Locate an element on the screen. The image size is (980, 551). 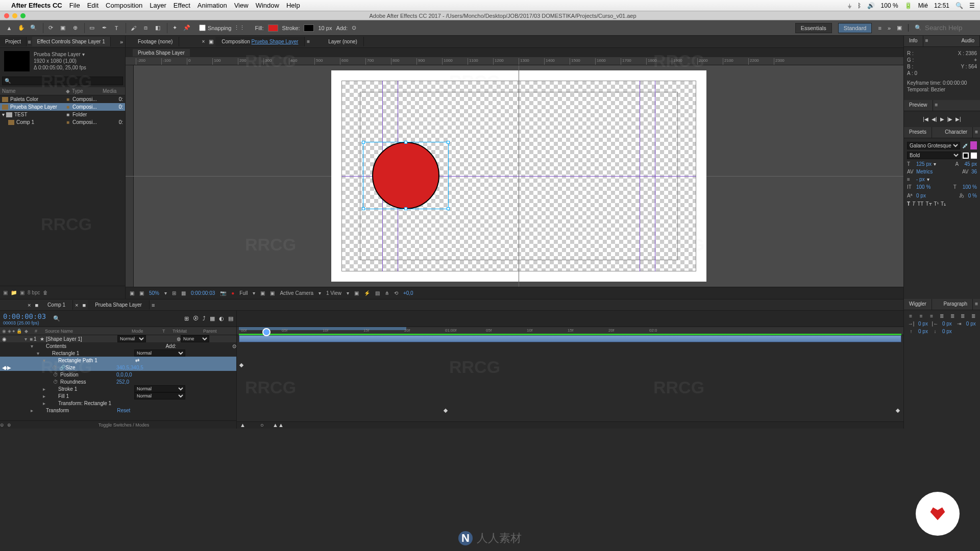
frame-blend-icon: ▦ is located at coordinates (212, 318).